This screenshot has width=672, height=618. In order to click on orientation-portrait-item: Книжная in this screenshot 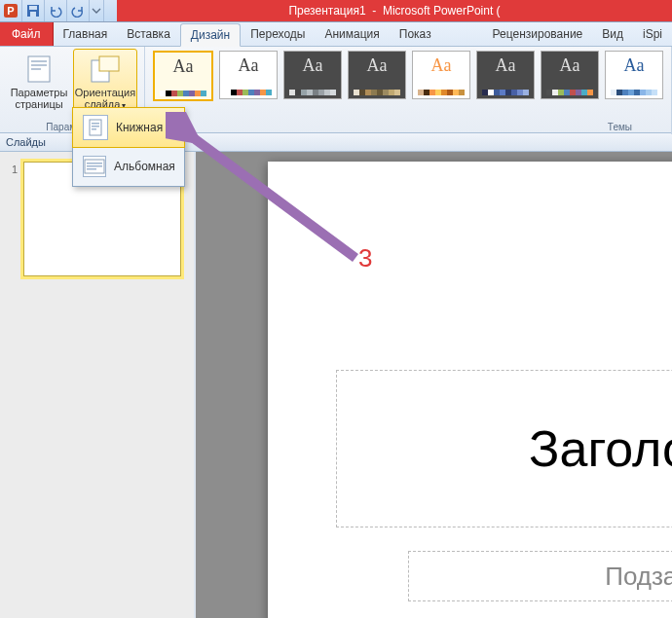, I will do `click(129, 127)`.